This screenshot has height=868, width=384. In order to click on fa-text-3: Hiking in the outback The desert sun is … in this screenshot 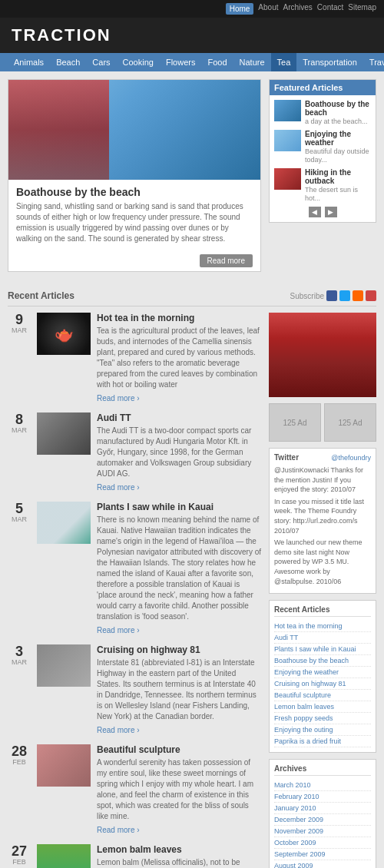, I will do `click(338, 185)`.